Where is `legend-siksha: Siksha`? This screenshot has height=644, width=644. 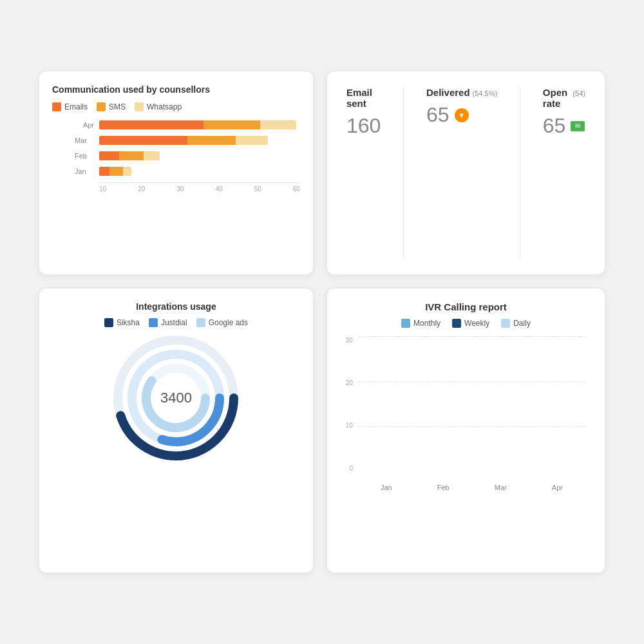 legend-siksha: Siksha is located at coordinates (122, 323).